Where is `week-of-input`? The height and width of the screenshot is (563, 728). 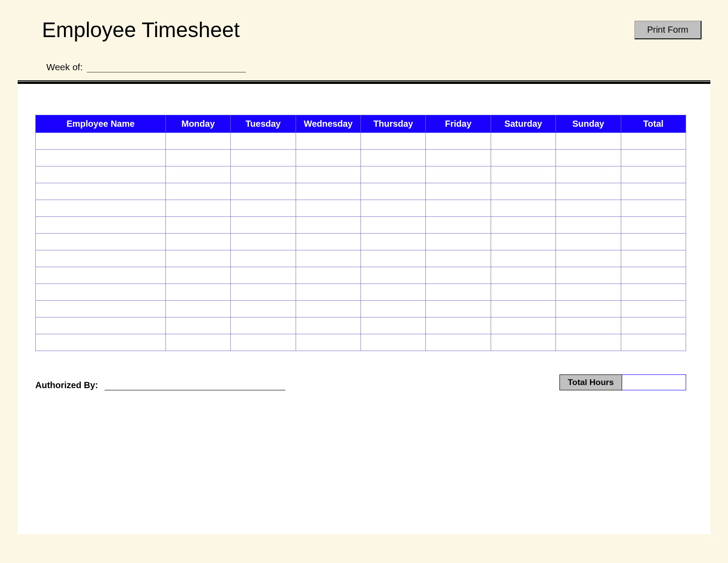 week-of-input is located at coordinates (166, 67).